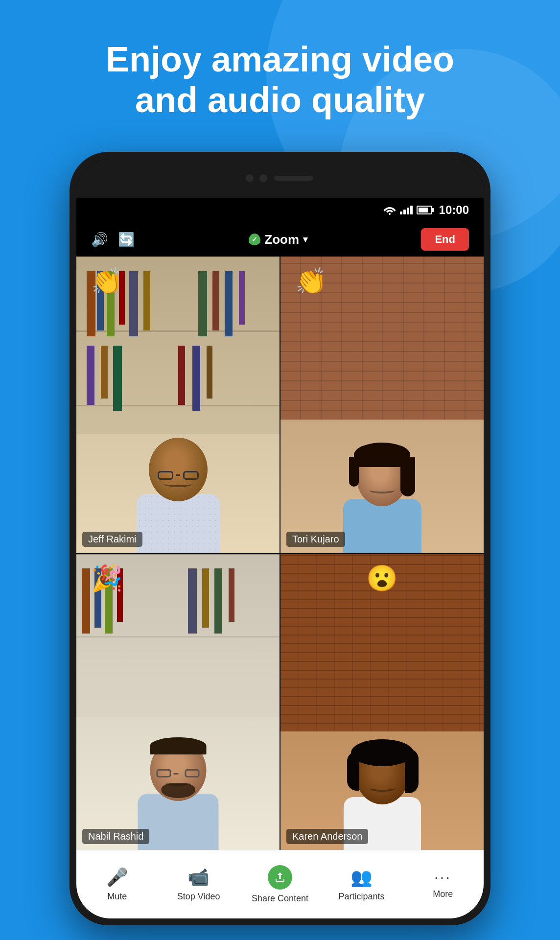  What do you see at coordinates (117, 897) in the screenshot?
I see `mute-label: Mute` at bounding box center [117, 897].